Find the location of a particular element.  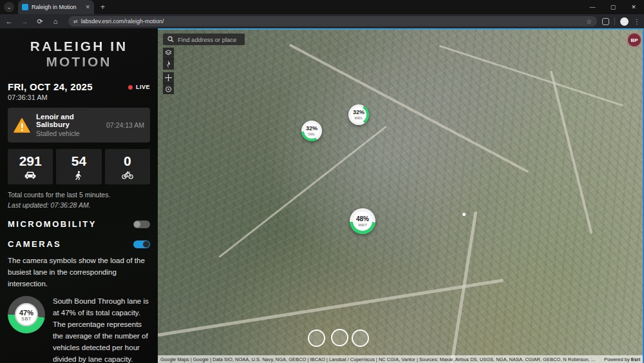

tab-search-chevron-icon: ⌄ is located at coordinates (9, 7).